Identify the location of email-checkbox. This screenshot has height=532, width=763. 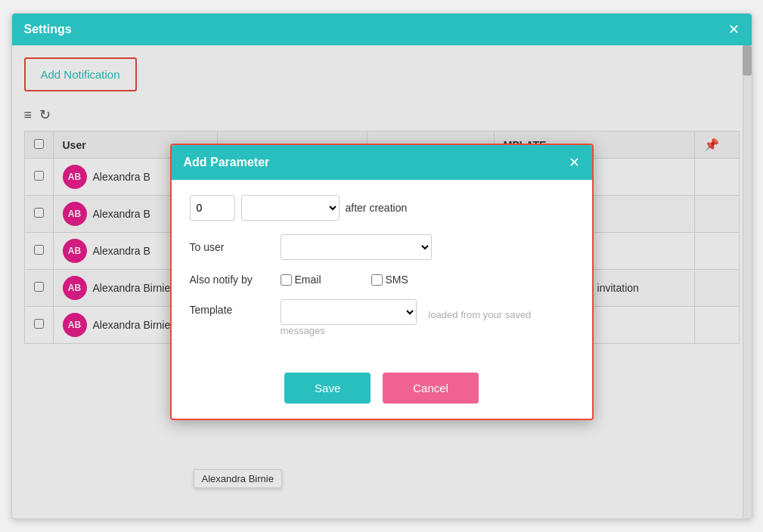
(286, 280).